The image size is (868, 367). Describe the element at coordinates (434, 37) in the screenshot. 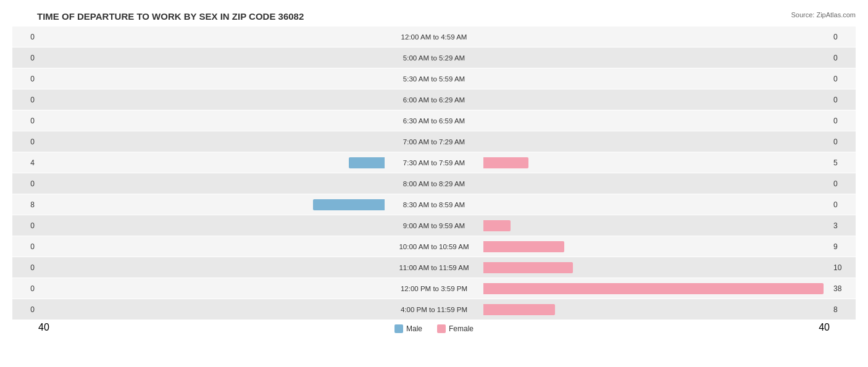

I see `bar-row: 0 12:00 AM to 4:59 AM 0` at that location.